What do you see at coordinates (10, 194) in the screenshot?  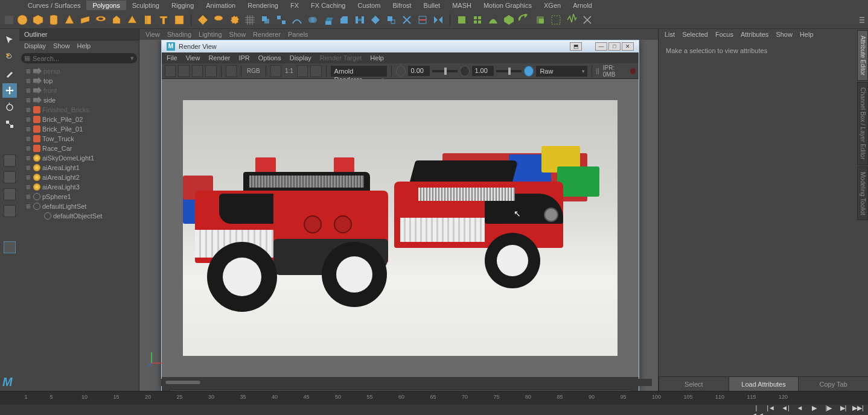 I see `snap-point-icon` at bounding box center [10, 194].